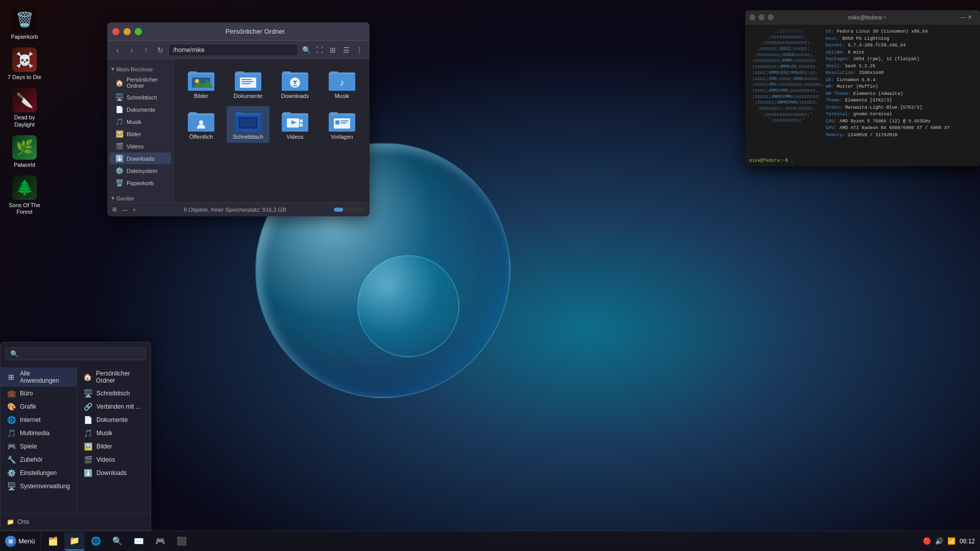  I want to click on terminal-maximize-button, so click(771, 17).